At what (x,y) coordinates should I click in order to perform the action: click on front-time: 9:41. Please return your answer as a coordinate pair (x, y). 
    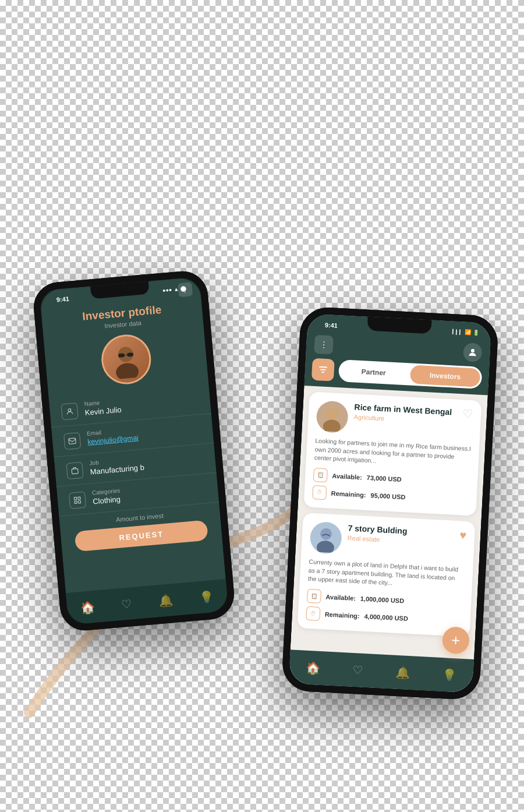
    Looking at the image, I should click on (328, 325).